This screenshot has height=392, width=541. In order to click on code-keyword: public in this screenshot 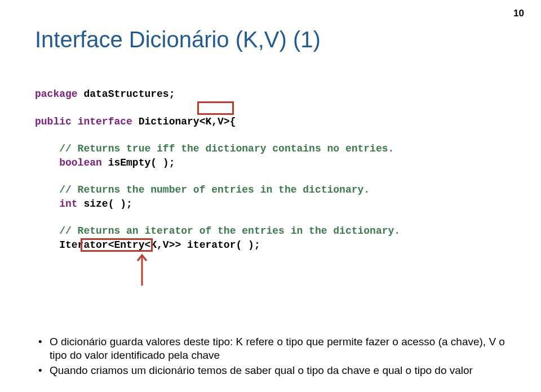, I will do `click(53, 122)`.